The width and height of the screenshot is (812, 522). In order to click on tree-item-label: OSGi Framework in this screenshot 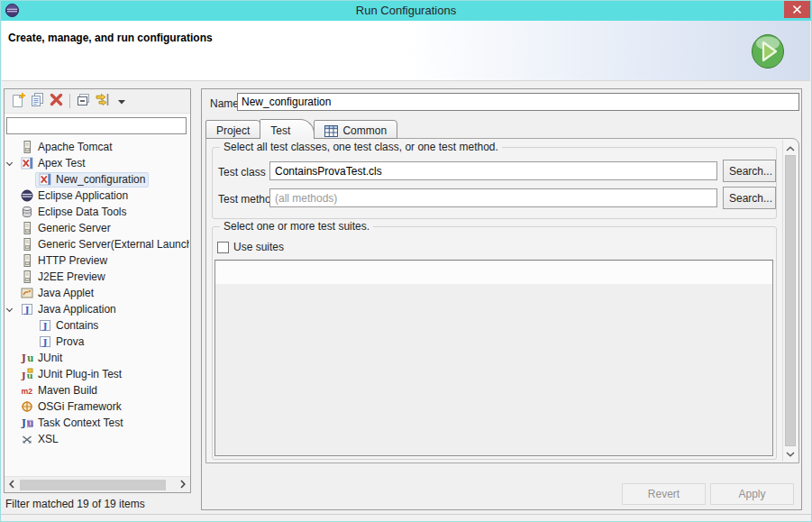, I will do `click(79, 407)`.